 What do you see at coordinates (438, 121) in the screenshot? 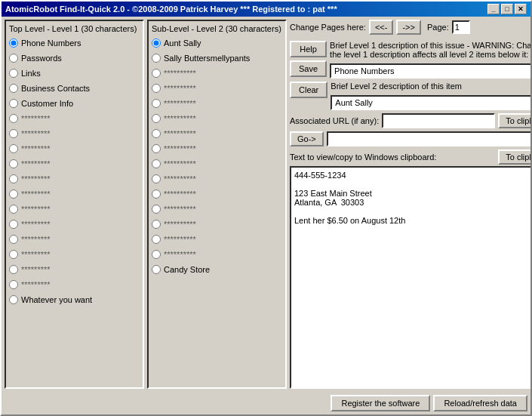
I see `url-input` at bounding box center [438, 121].